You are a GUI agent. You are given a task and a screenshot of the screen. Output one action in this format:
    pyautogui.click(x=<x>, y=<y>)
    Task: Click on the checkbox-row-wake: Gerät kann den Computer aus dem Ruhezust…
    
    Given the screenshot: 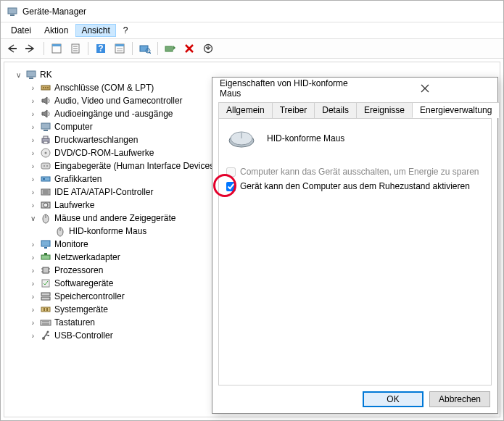 What is the action you would take?
    pyautogui.click(x=355, y=186)
    